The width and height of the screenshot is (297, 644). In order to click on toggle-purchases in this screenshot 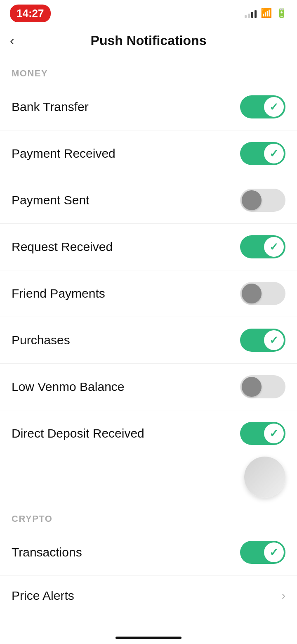, I will do `click(263, 340)`.